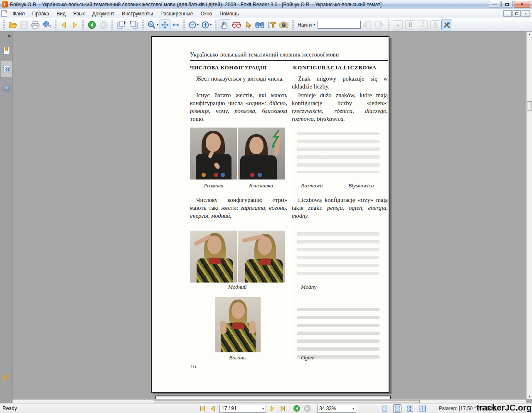 Image resolution: width=532 pixels, height=413 pixels. I want to click on print-button, so click(35, 25).